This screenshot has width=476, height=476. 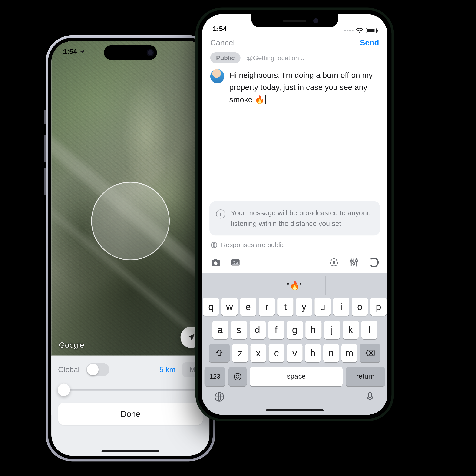 I want to click on emoji-icon, so click(x=238, y=376).